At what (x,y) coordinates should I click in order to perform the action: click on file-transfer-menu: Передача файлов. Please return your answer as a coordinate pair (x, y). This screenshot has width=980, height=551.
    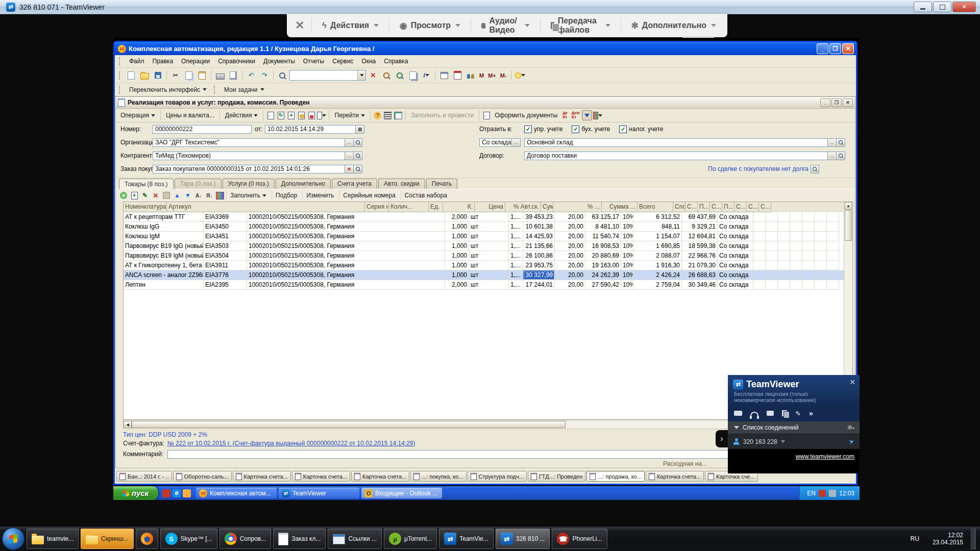
    Looking at the image, I should click on (581, 26).